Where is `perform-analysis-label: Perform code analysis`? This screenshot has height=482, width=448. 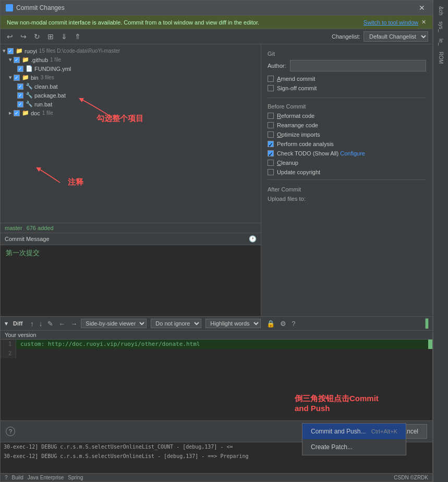 perform-analysis-label: Perform code analysis is located at coordinates (306, 144).